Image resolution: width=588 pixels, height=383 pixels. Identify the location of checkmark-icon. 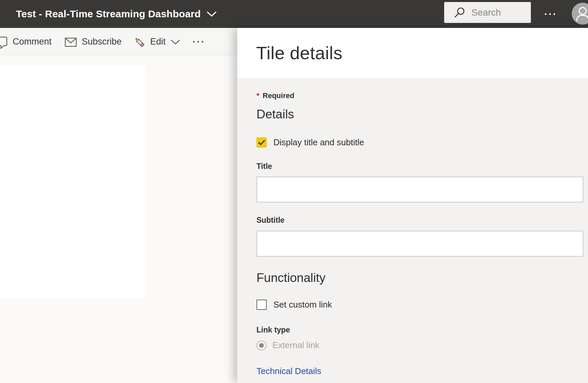
(262, 142).